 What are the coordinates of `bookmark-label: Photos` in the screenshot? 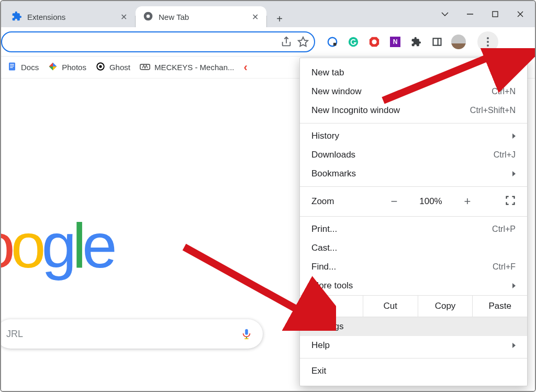 It's located at (74, 67).